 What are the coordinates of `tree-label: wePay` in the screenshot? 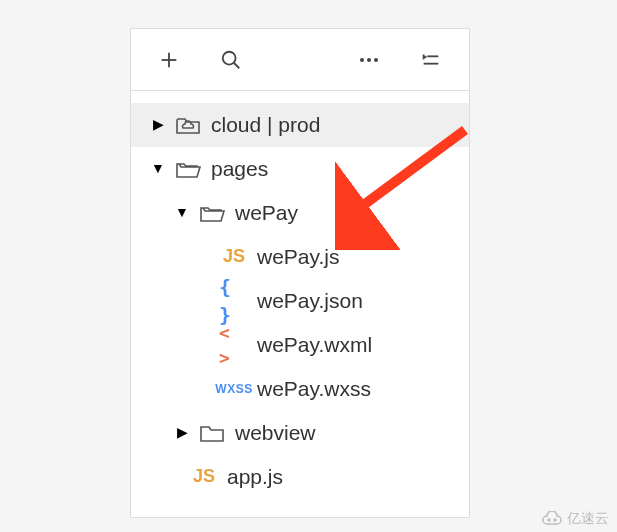 It's located at (266, 212).